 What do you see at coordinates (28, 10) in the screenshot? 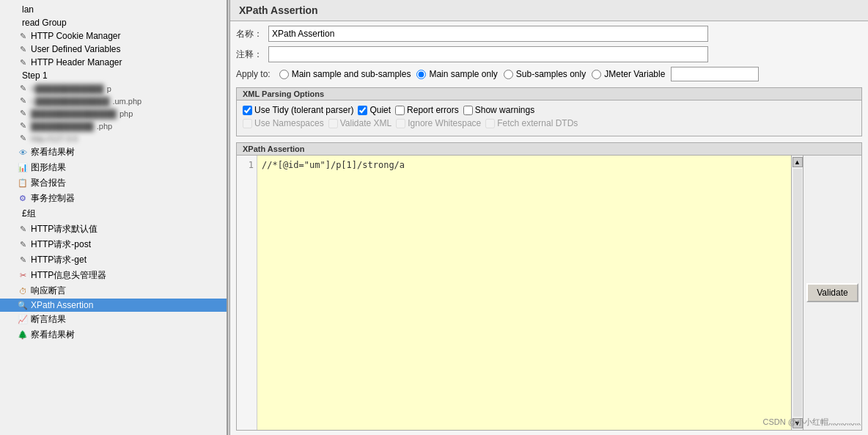
I see `sidebar-item-label: lan` at bounding box center [28, 10].